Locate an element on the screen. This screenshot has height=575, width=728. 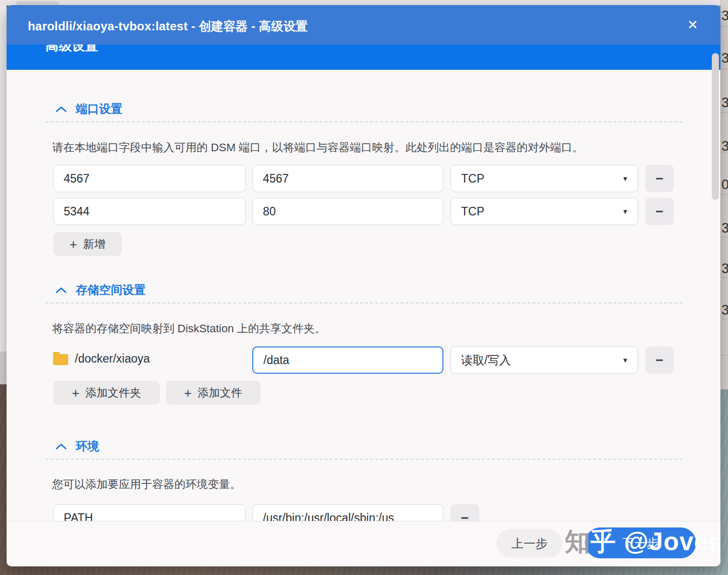
environment-description: 您可以添加要应用于容器的环境变量。 is located at coordinates (147, 484).